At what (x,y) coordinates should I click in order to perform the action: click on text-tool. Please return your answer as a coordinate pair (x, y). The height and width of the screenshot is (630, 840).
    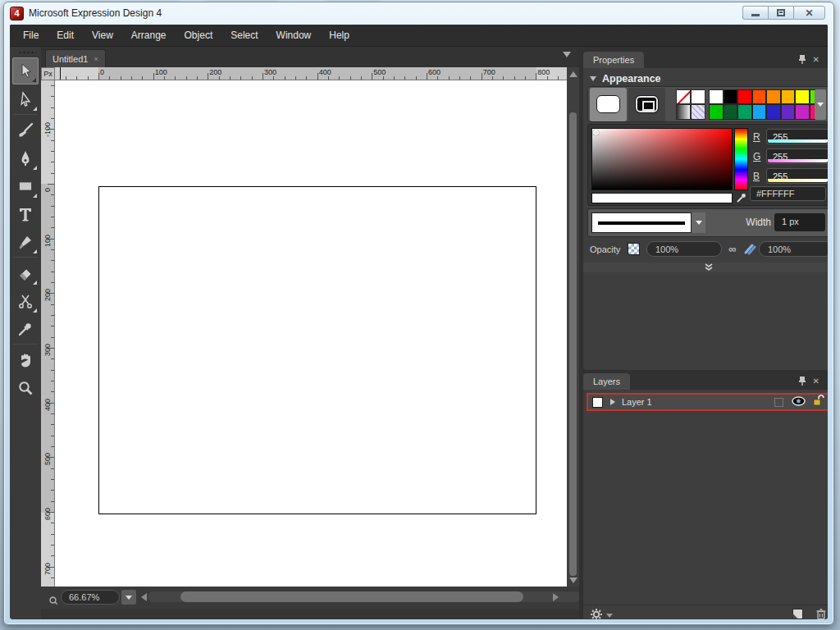
    Looking at the image, I should click on (25, 213).